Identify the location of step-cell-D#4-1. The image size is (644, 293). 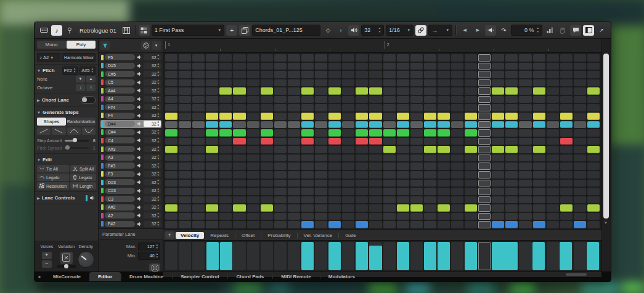
(171, 125).